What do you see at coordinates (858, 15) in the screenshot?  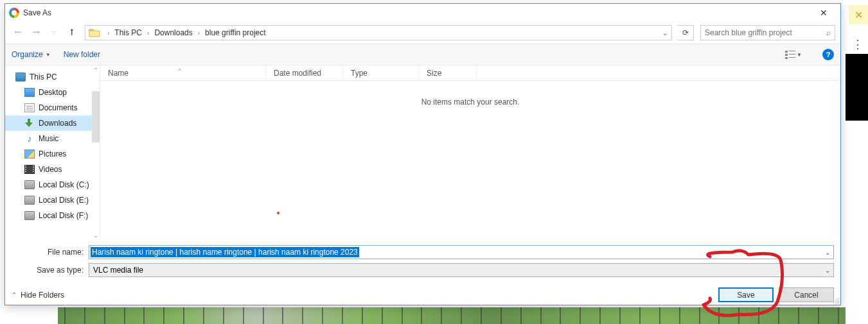 I see `background-notification: ✕` at bounding box center [858, 15].